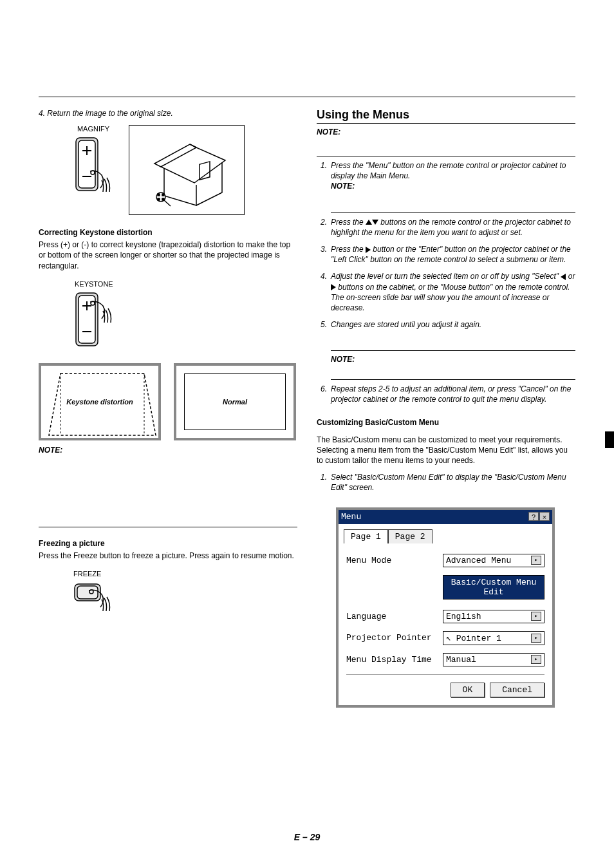 This screenshot has width=614, height=868. Describe the element at coordinates (446, 227) in the screenshot. I see `step-2: 2. Press the buttons on the remote contr…` at that location.